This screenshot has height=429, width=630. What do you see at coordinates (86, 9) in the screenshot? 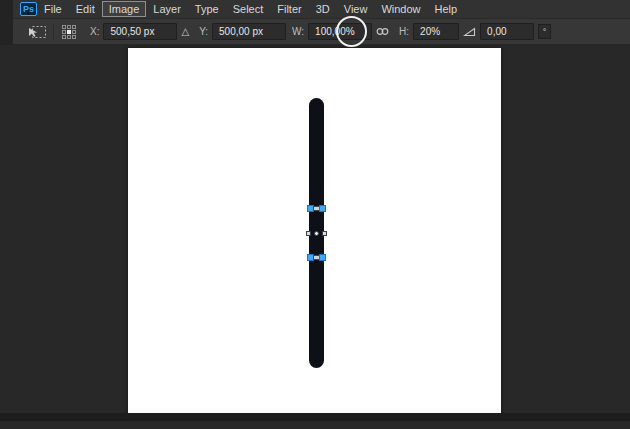
I see `menu-item-edit: Edit` at bounding box center [86, 9].